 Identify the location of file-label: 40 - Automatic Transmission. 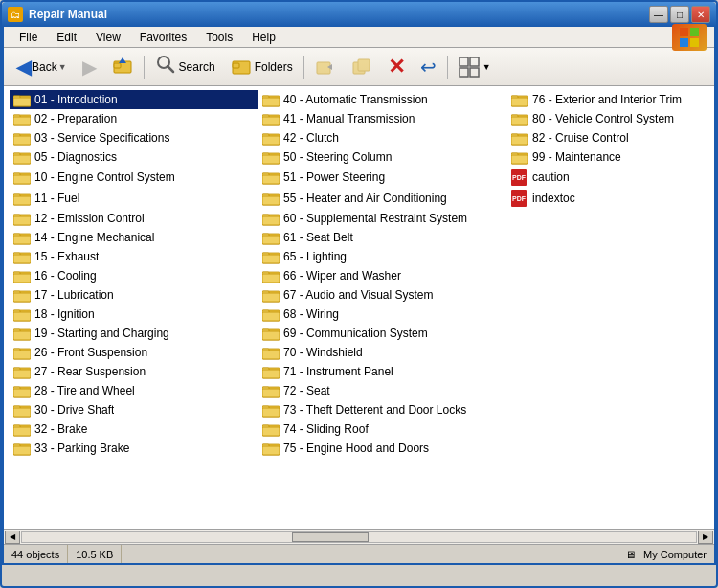
(356, 100).